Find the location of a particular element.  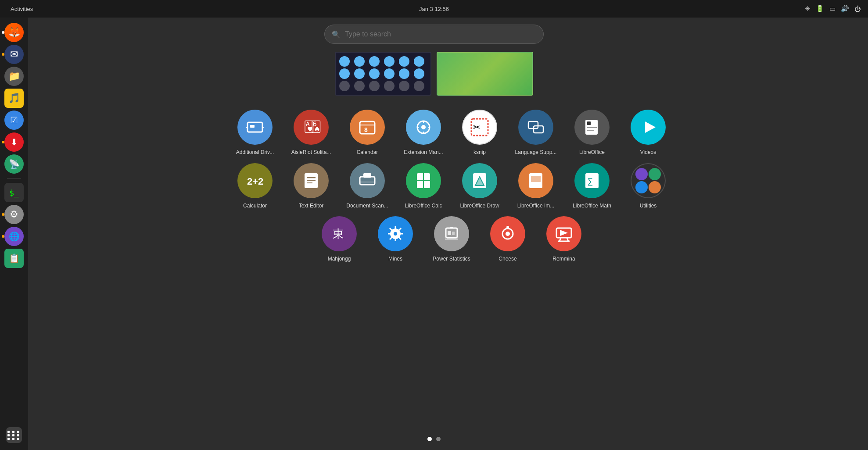

app-libreoffice: LibreOffice is located at coordinates (592, 133).